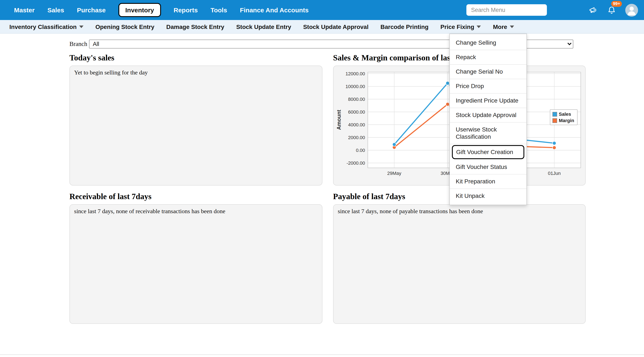 The image size is (644, 357). What do you see at coordinates (43, 26) in the screenshot?
I see `subnav-label: Inventory Classification` at bounding box center [43, 26].